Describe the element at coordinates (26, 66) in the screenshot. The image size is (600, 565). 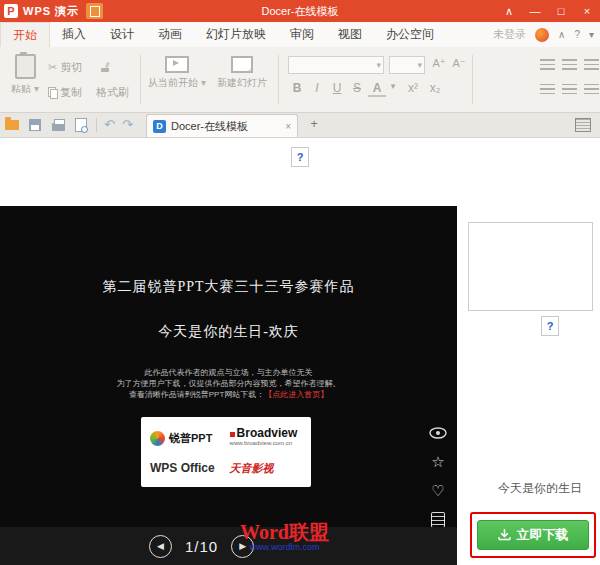
I see `paste-icon` at that location.